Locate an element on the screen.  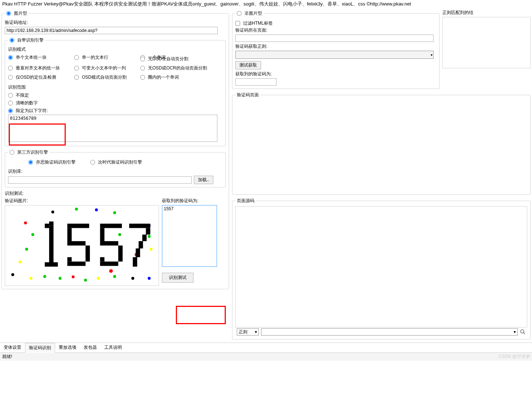
mode-single-block: 单个文本统一块 is located at coordinates (41, 57).